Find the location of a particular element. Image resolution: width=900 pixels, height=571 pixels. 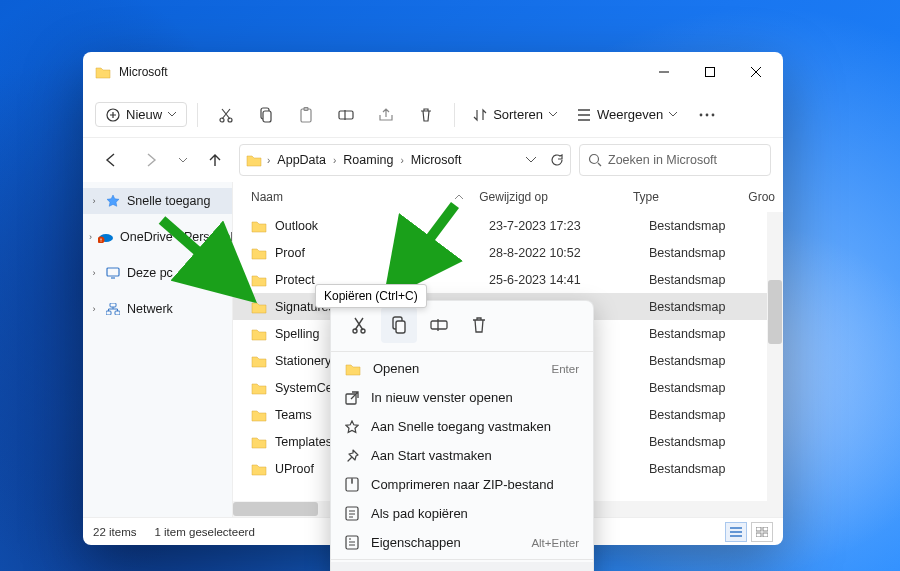

file-name: Outlook is located at coordinates (296, 226).